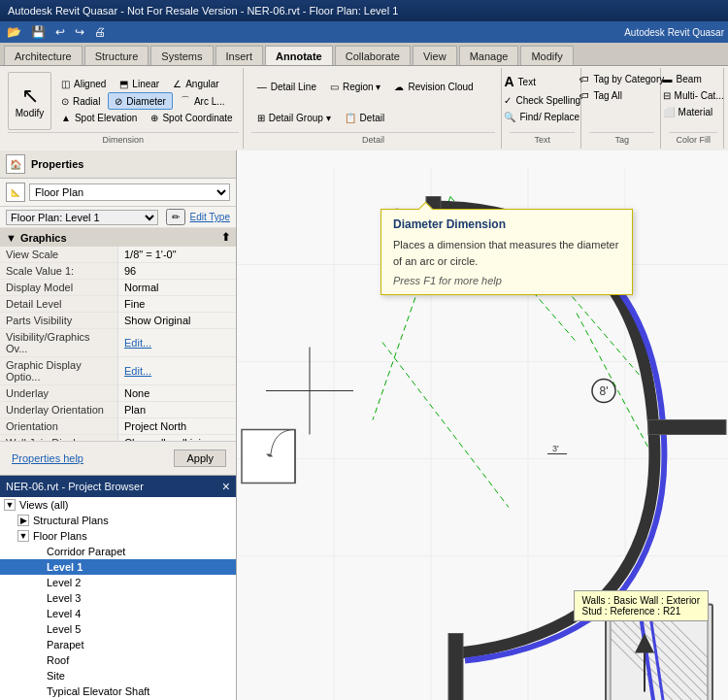 The height and width of the screenshot is (700, 728). I want to click on edit-type-button: ✏, so click(176, 217).